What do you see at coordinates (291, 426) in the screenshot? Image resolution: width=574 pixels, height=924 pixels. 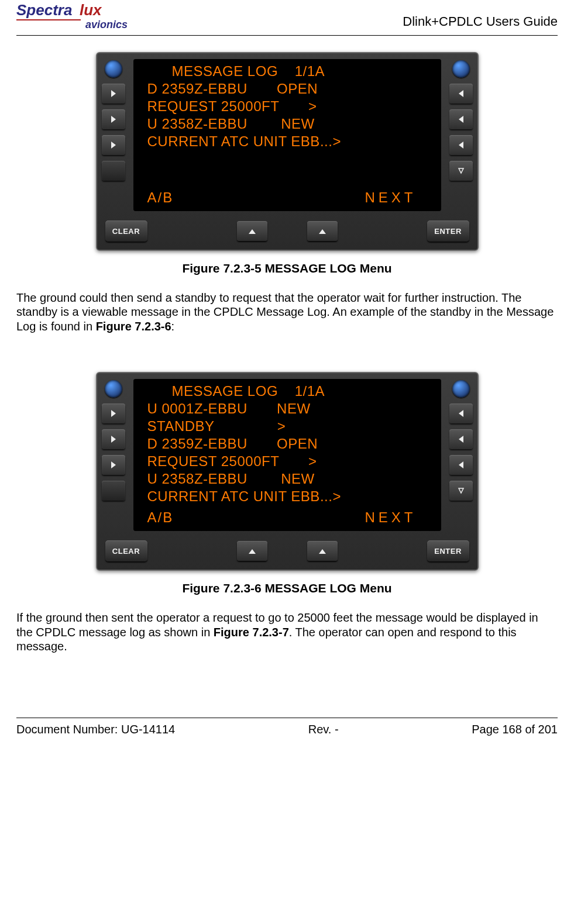 I see `screen-line: STANDBY >` at bounding box center [291, 426].